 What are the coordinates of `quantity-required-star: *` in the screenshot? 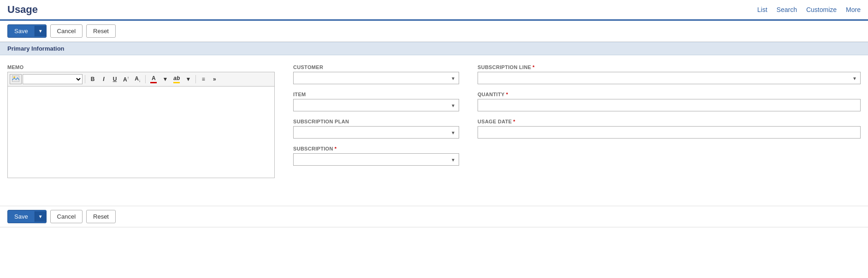 It's located at (507, 94).